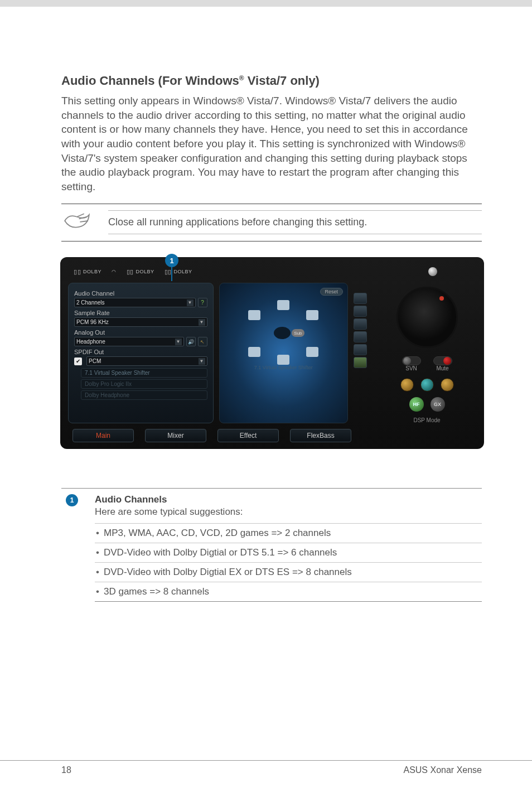 Image resolution: width=532 pixels, height=802 pixels. I want to click on heading-suffix: Vista/7 only), so click(282, 80).